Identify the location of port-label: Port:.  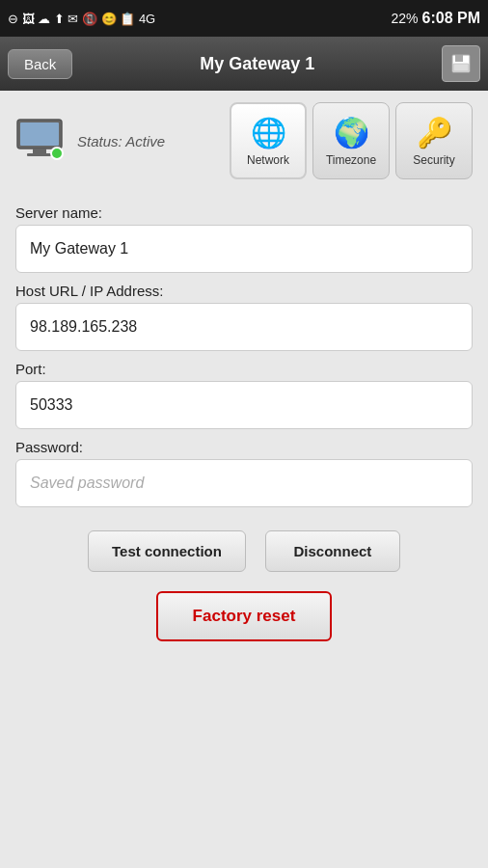
(244, 368).